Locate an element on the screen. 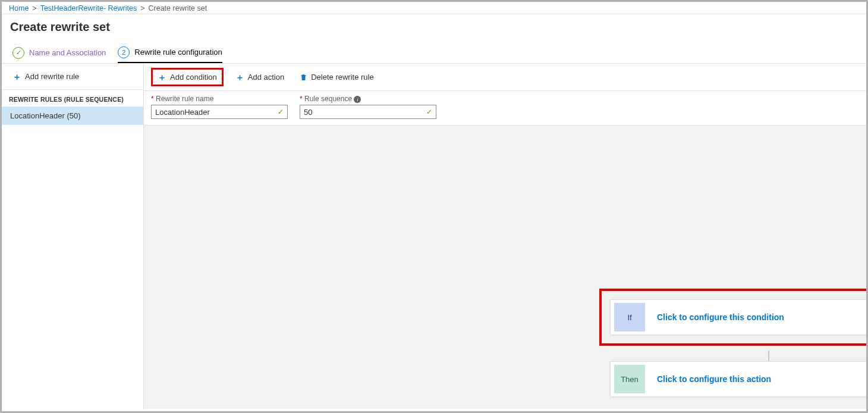 The width and height of the screenshot is (868, 413). condition-card: If Click to configure this condition is located at coordinates (739, 317).